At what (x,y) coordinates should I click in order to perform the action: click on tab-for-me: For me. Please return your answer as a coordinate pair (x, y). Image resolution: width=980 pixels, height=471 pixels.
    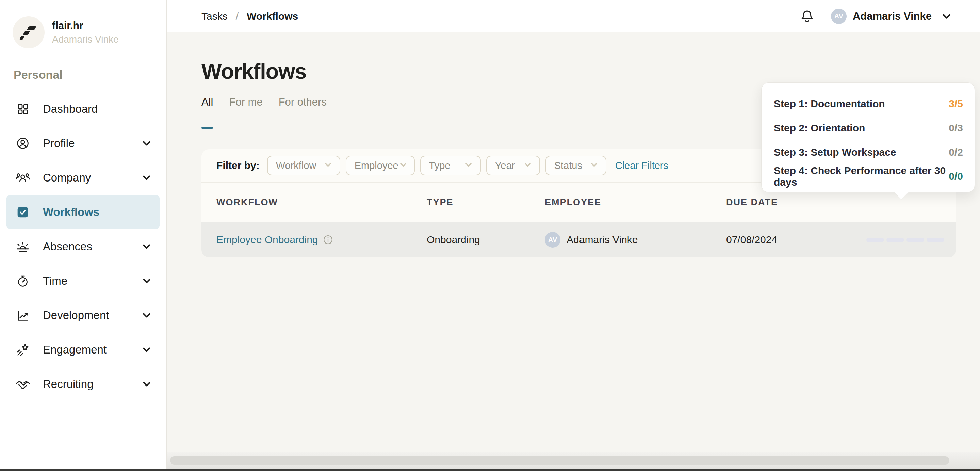
    Looking at the image, I should click on (246, 112).